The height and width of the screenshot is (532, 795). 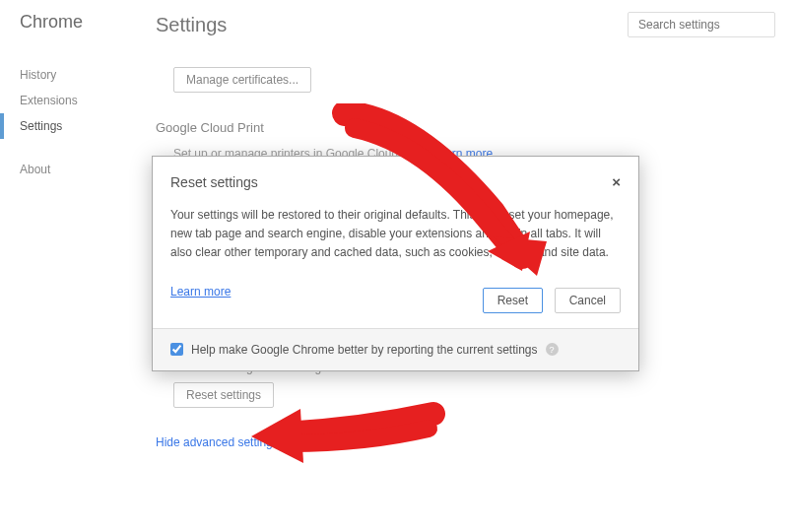 What do you see at coordinates (364, 350) in the screenshot?
I see `help-checkbox-label: Help make Google Chrome better by report…` at bounding box center [364, 350].